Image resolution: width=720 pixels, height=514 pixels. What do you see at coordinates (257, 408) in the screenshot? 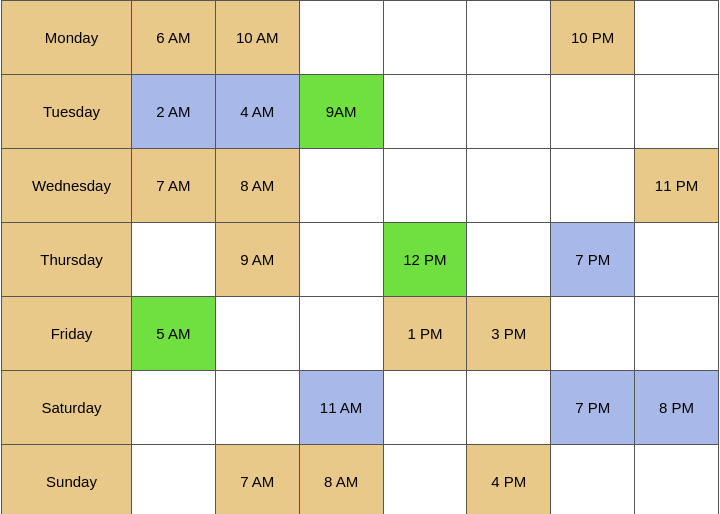
I see `cell-r5-c1` at bounding box center [257, 408].